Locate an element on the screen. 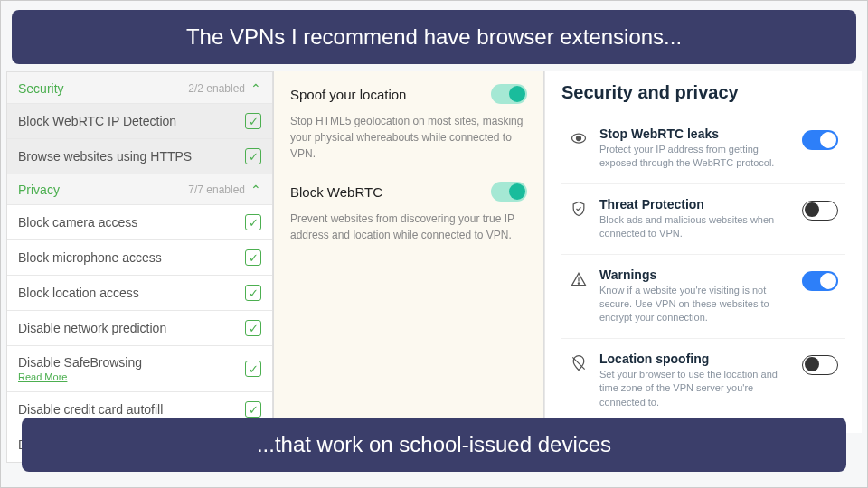  option-block-camera: Block camera access is located at coordinates (139, 222).